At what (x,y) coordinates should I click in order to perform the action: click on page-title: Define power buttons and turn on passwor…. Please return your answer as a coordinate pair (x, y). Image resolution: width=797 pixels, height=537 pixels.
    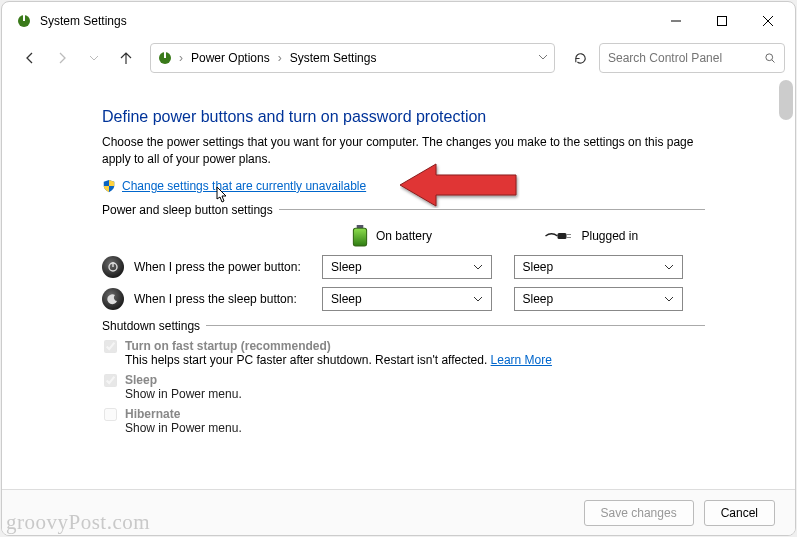
    Looking at the image, I should click on (404, 117).